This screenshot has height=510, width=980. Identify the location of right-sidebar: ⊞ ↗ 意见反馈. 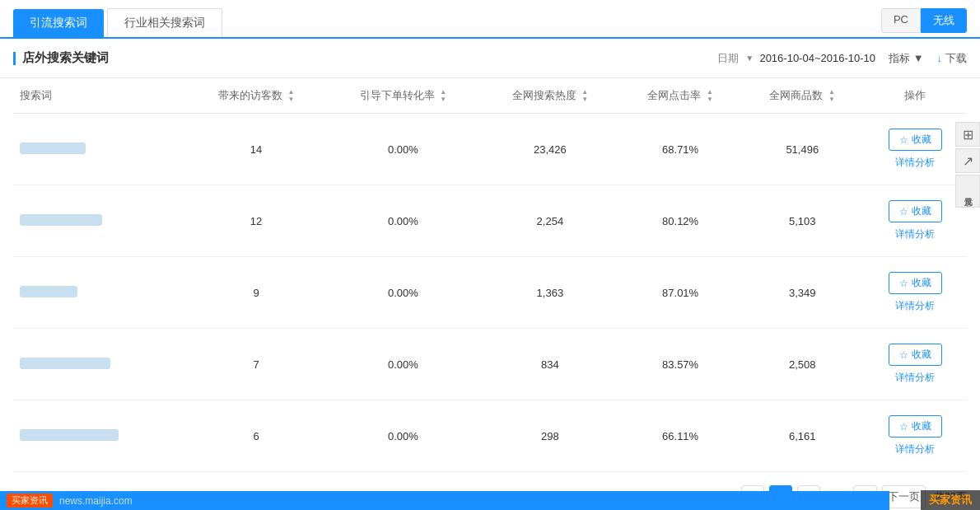
(968, 165).